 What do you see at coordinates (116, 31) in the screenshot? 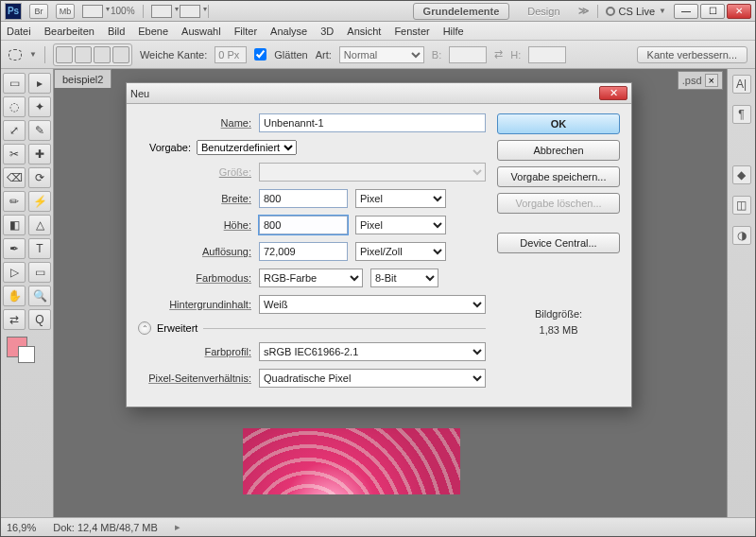
I see `menu-bild: Bild` at bounding box center [116, 31].